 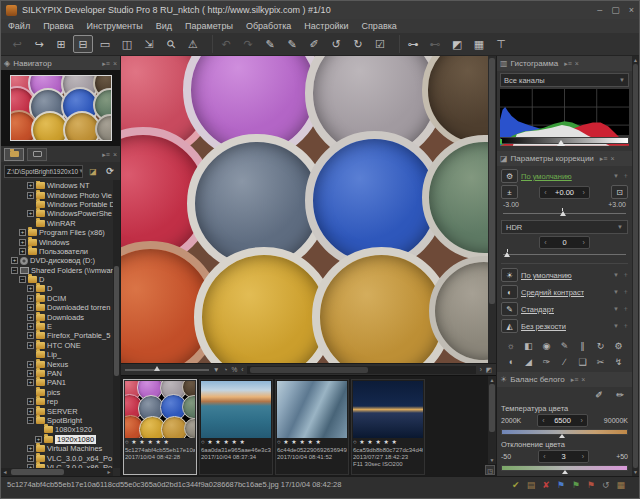 I want to click on sharpness-dropdown: Без резкости▼, so click(x=570, y=326).